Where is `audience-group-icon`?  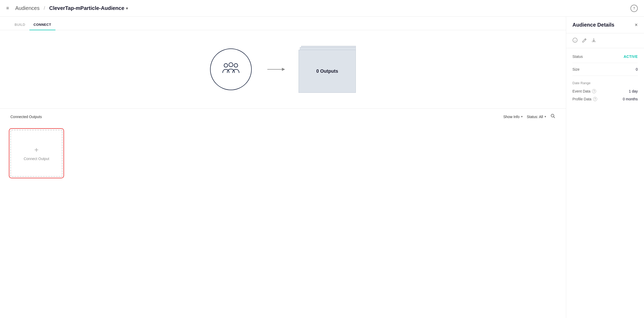 audience-group-icon is located at coordinates (231, 69).